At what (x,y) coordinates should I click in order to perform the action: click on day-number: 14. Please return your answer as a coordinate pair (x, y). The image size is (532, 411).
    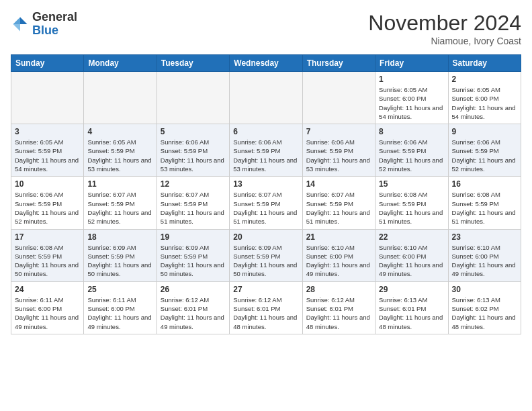
    Looking at the image, I should click on (339, 184).